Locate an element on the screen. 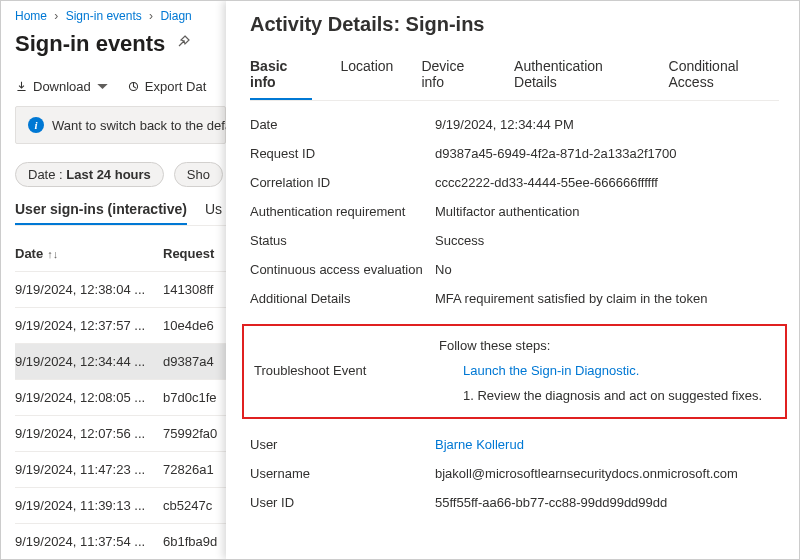  download-label: Download is located at coordinates (62, 86).